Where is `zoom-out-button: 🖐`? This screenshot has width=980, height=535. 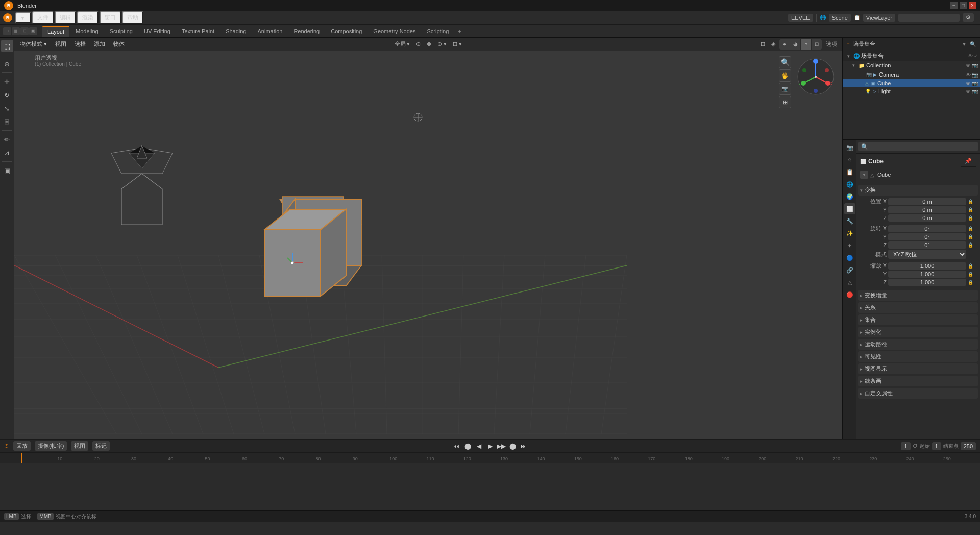 zoom-out-button: 🖐 is located at coordinates (785, 76).